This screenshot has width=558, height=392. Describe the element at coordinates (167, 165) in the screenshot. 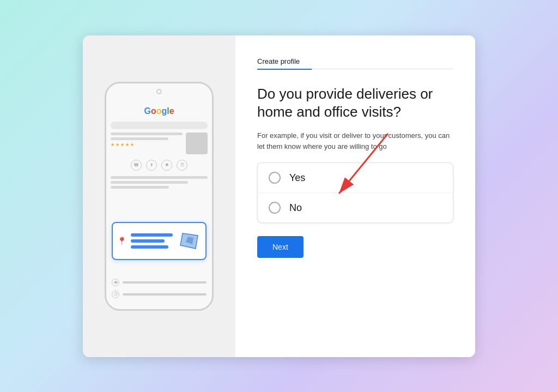

I see `icon-circle-3: ✱` at that location.